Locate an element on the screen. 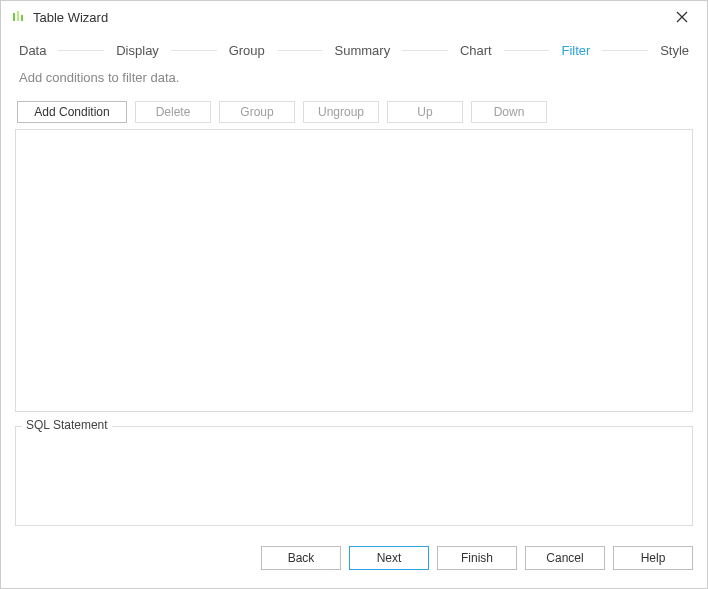 The image size is (708, 589). group-button: Group is located at coordinates (257, 112).